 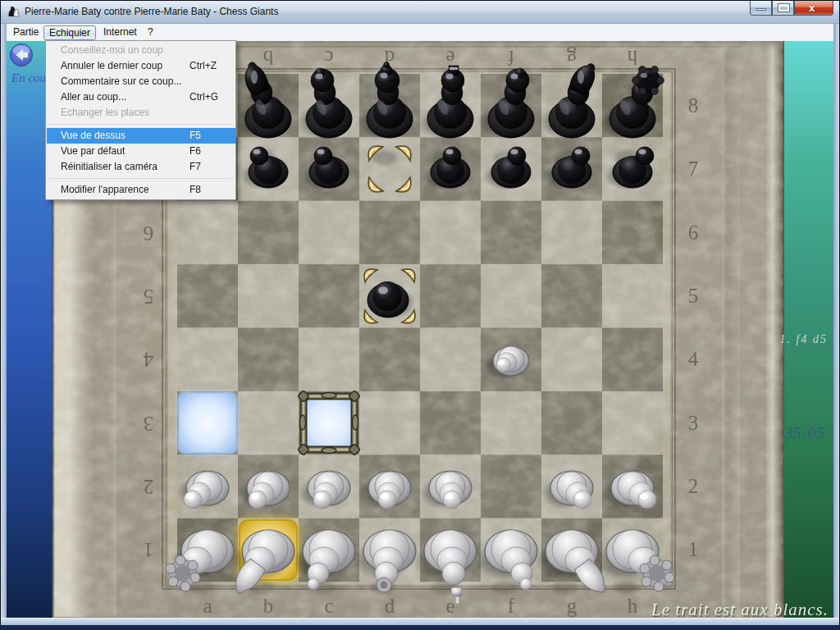 I want to click on svg-text: 8, so click(x=694, y=105).